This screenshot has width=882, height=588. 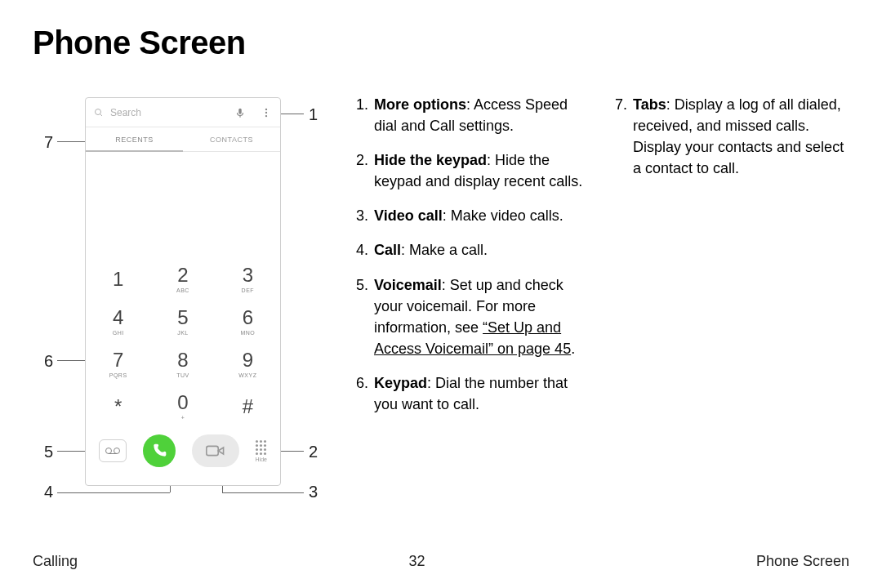 What do you see at coordinates (248, 322) in the screenshot?
I see `key-6: 6MNO` at bounding box center [248, 322].